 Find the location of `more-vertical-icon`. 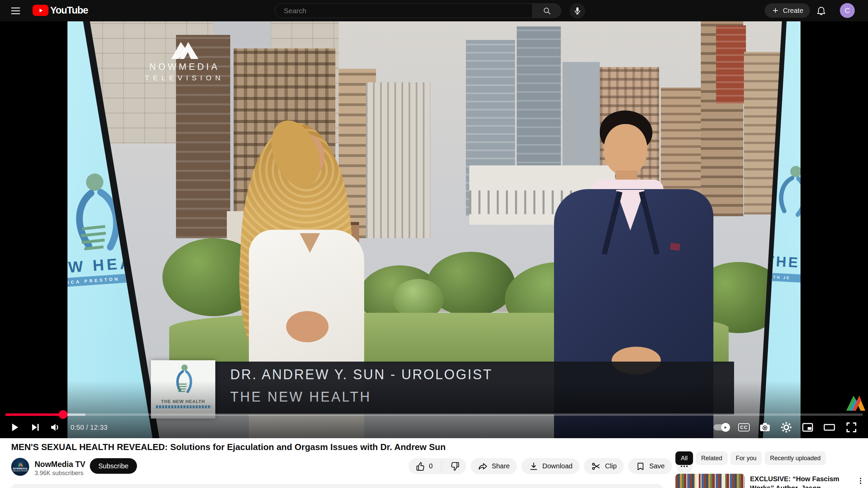

more-vertical-icon is located at coordinates (861, 481).